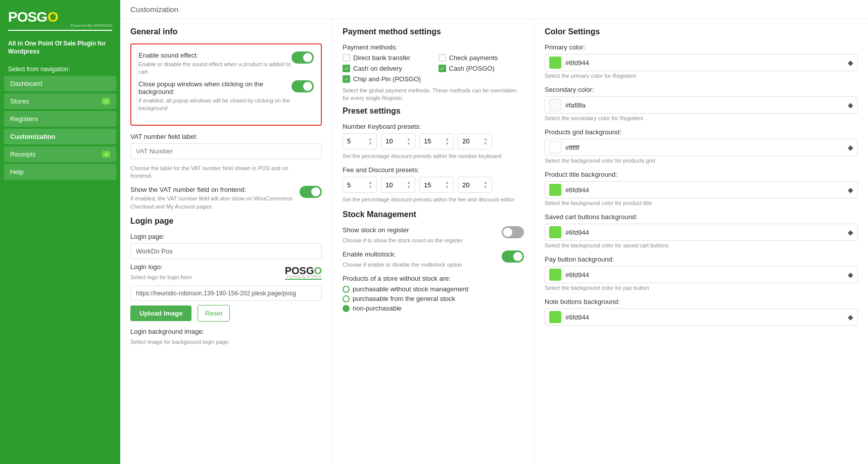 Image resolution: width=868 pixels, height=464 pixels. Describe the element at coordinates (22, 17) in the screenshot. I see `logo-pos: POS` at that location.